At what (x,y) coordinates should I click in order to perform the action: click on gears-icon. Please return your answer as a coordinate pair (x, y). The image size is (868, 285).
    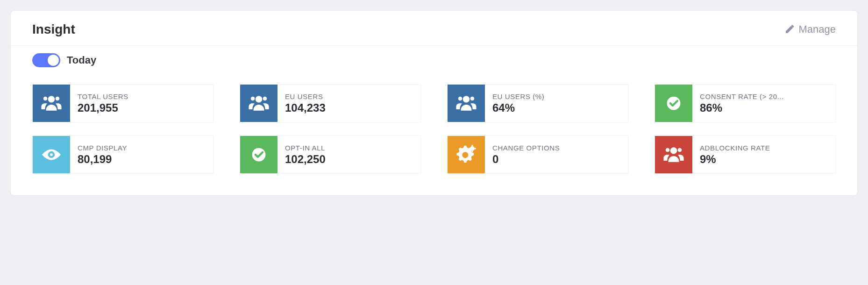
    Looking at the image, I should click on (466, 155).